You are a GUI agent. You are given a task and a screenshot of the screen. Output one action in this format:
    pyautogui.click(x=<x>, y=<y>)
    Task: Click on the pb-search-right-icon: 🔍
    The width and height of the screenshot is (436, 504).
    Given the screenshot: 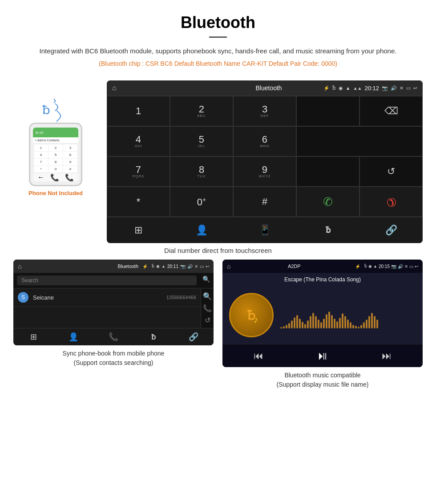 What is the action you would take?
    pyautogui.click(x=207, y=296)
    